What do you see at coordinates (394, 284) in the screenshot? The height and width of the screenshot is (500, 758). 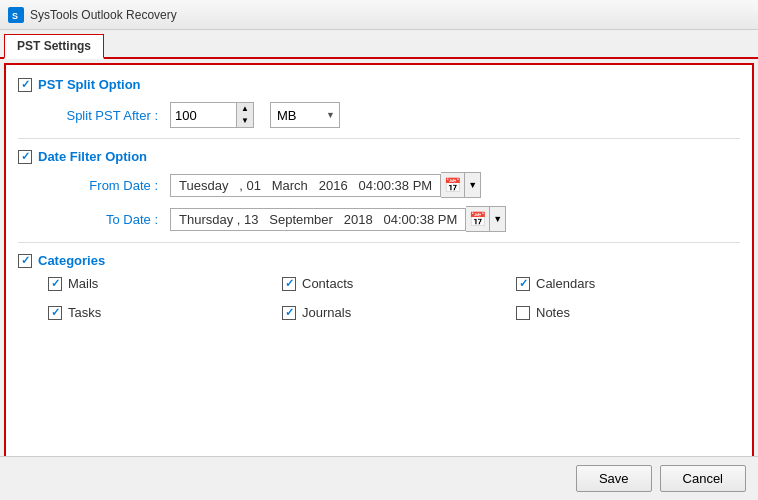 I see `category-contacts: Contacts` at bounding box center [394, 284].